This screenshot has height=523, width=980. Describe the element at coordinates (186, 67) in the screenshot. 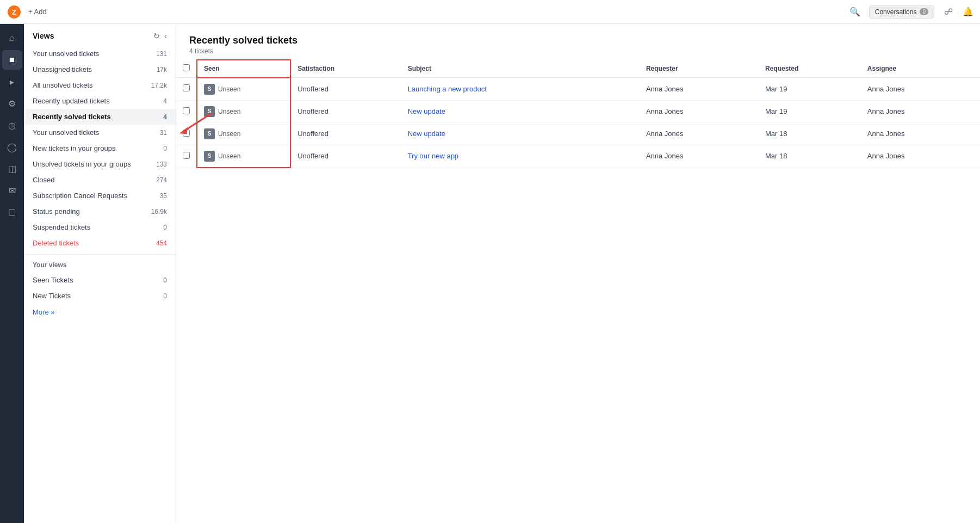

I see `select-all-checkbox` at that location.